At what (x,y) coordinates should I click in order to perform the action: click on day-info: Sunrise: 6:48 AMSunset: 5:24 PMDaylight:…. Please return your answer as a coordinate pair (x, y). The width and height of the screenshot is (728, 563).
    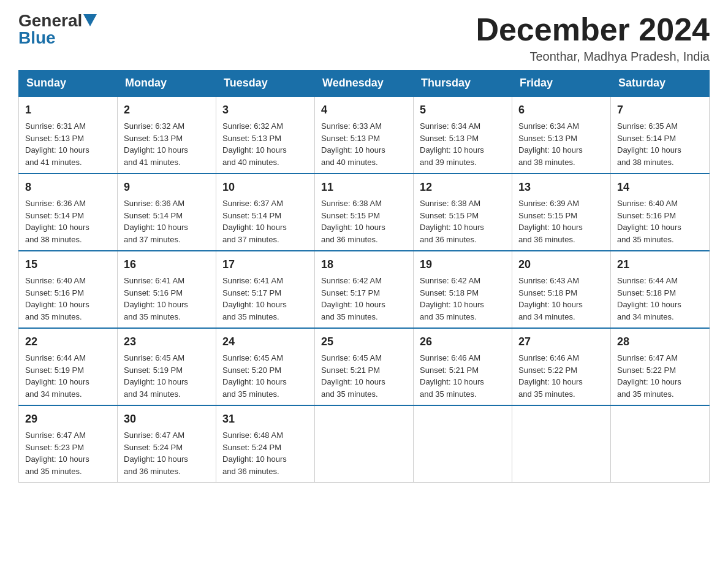
    Looking at the image, I should click on (265, 453).